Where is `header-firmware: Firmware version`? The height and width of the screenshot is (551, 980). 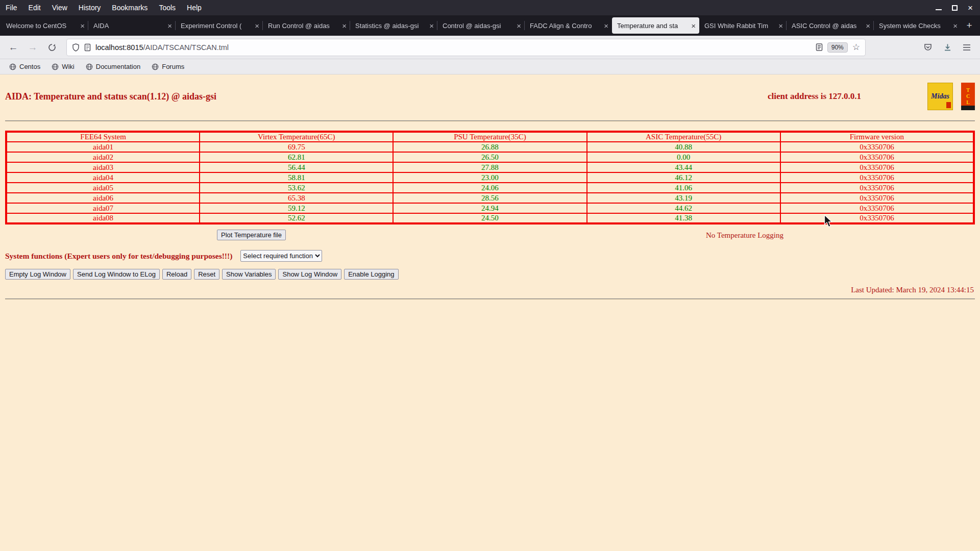
header-firmware: Firmware version is located at coordinates (877, 137).